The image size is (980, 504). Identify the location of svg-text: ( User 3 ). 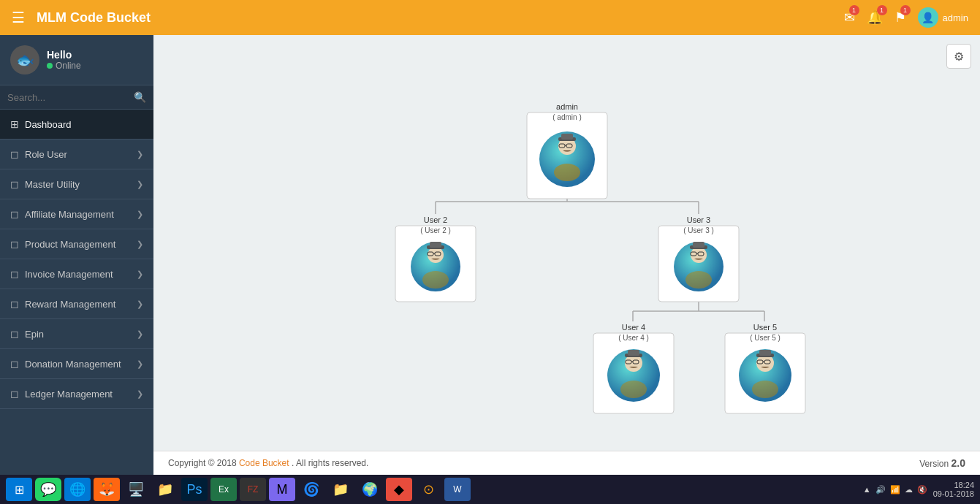
(699, 231).